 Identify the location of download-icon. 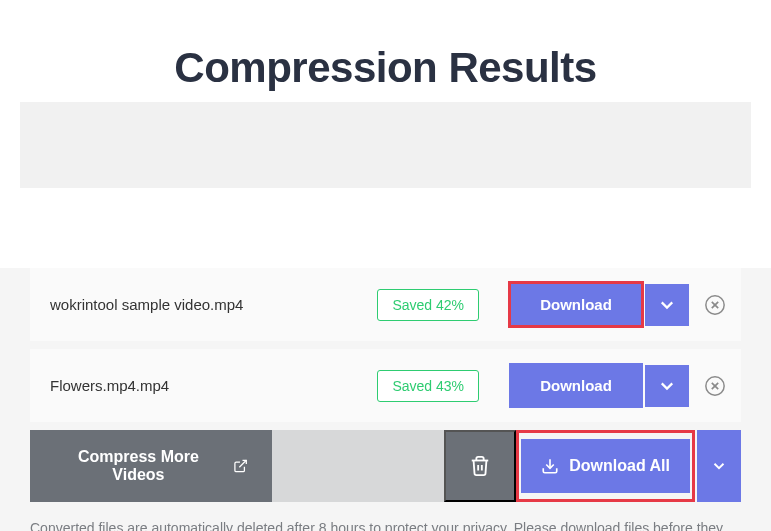
(550, 466).